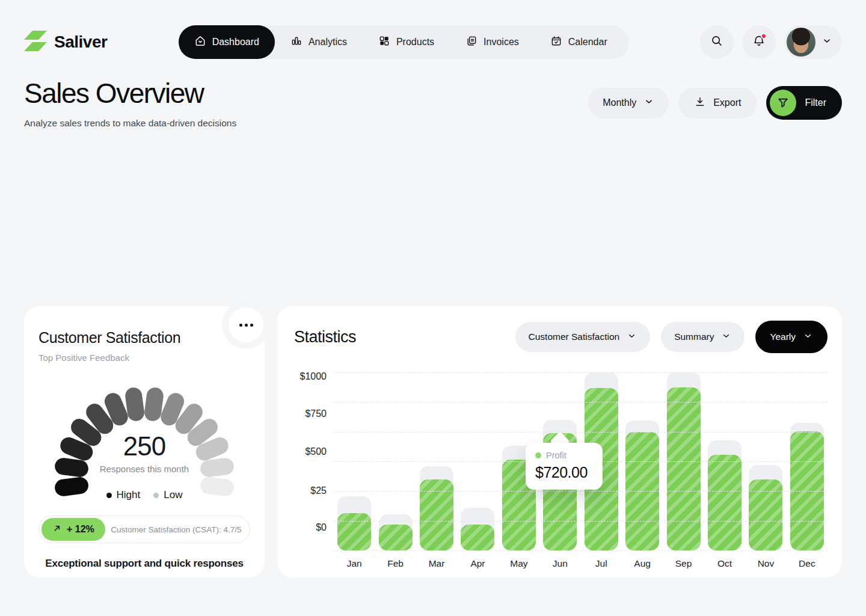 This screenshot has width=866, height=616. Describe the element at coordinates (538, 455) in the screenshot. I see `profit-dot-icon` at that location.